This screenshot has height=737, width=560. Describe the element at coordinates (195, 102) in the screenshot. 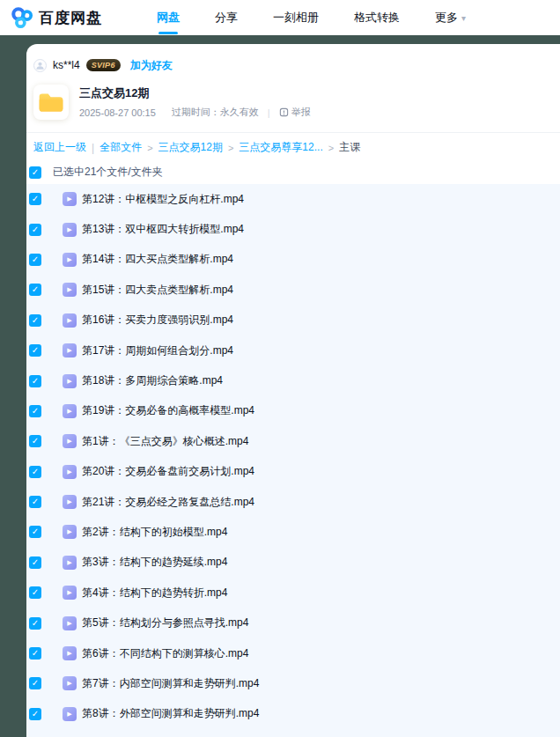

I see `share-text-block: 三点交易12期 2025-08-27 00:15 过期时间：永久有效 | 举报` at that location.